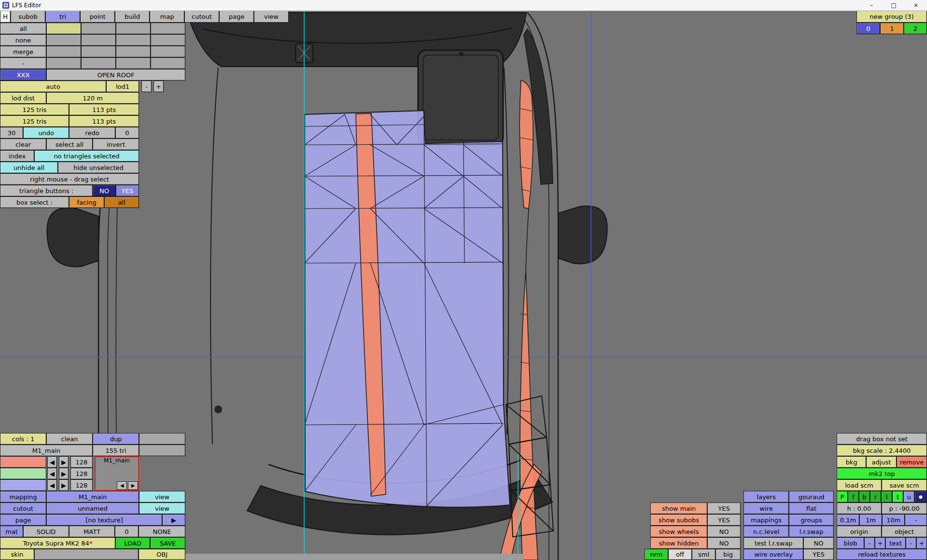  What do you see at coordinates (886, 497) in the screenshot?
I see `view-left-button: l` at bounding box center [886, 497].